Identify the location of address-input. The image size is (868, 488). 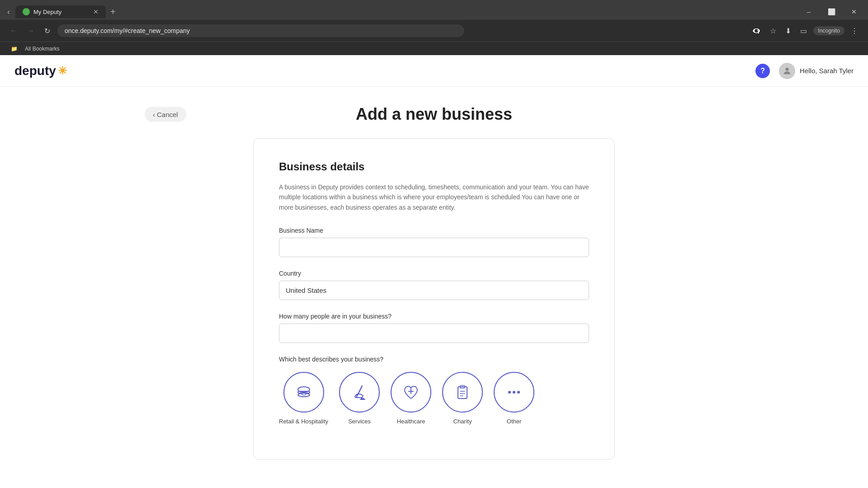
(261, 31).